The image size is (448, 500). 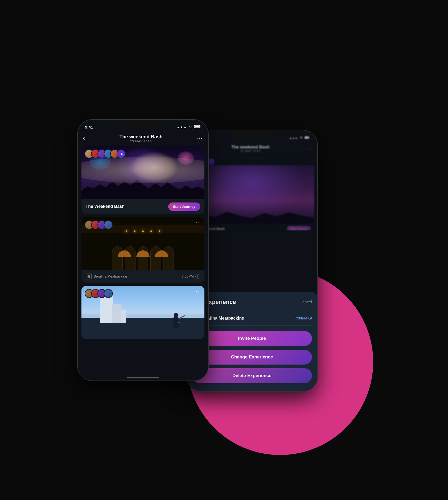 I want to click on wifi-icon-right, so click(x=301, y=138).